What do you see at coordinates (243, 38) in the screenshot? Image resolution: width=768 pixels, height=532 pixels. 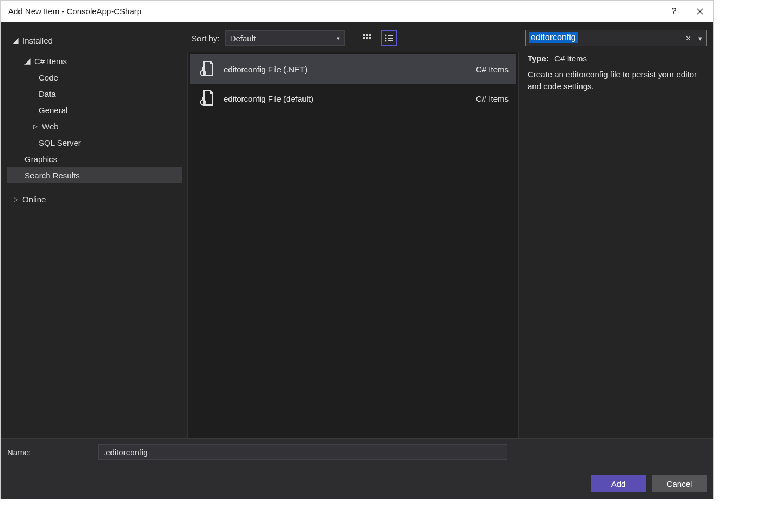 I see `sort-by-value: Default` at bounding box center [243, 38].